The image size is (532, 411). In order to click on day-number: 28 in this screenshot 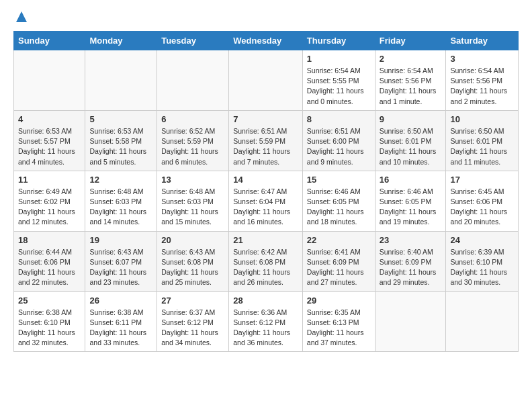, I will do `click(266, 301)`.